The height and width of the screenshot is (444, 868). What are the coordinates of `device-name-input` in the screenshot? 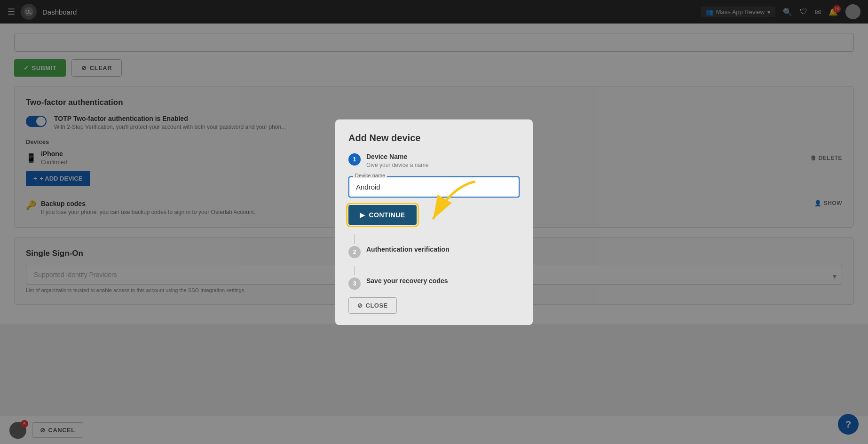 It's located at (434, 187).